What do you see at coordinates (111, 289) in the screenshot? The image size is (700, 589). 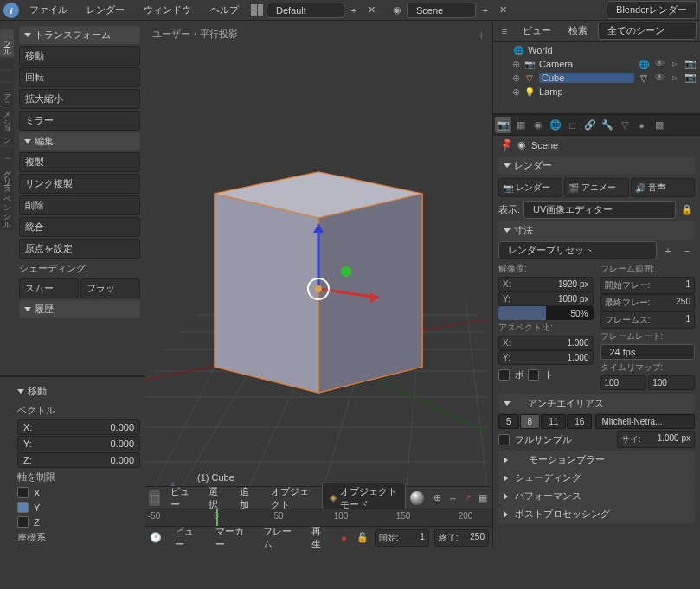 I see `shade-flat-button: フラッ` at bounding box center [111, 289].